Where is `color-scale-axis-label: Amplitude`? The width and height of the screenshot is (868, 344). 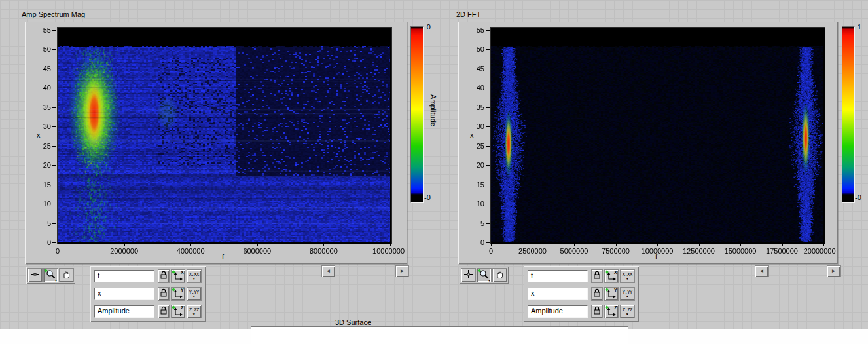
color-scale-axis-label: Amplitude is located at coordinates (433, 110).